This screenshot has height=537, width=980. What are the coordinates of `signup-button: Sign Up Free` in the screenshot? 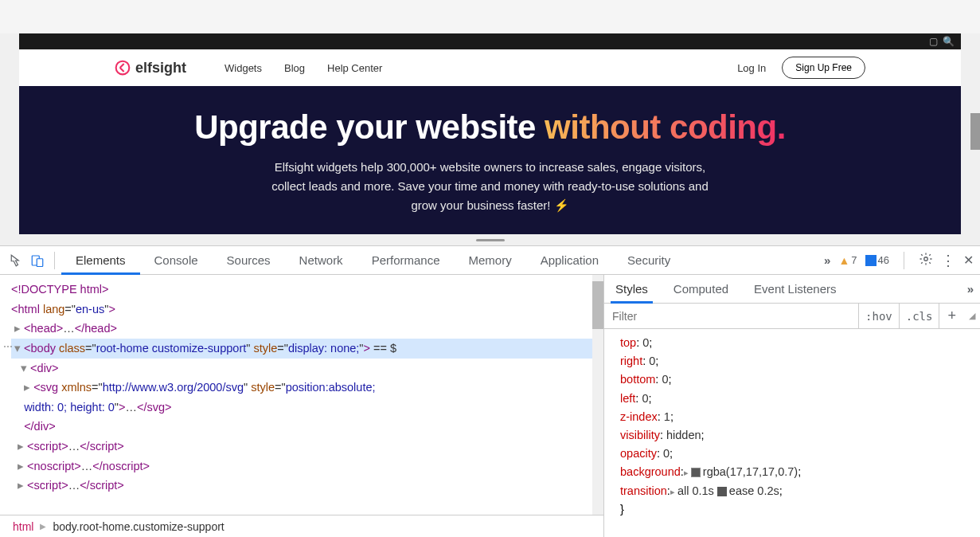 It's located at (823, 68).